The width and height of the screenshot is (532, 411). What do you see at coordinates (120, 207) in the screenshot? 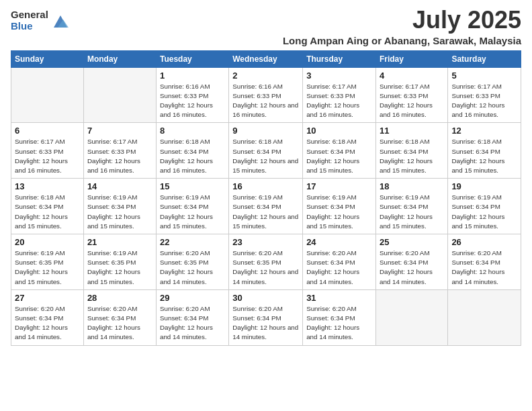
I see `calendar-cell: 14Sunrise: 6:19 AM Sunset: 6:34 PM Dayli…` at bounding box center [120, 207].